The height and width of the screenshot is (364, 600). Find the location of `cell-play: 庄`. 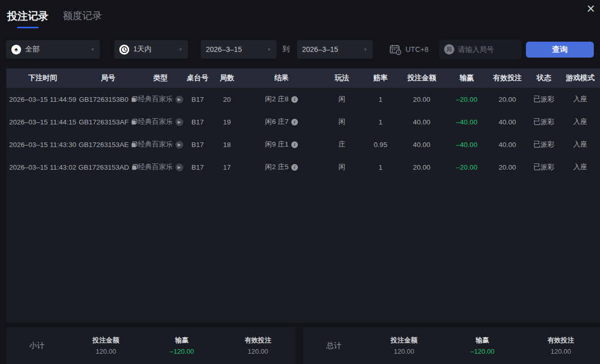

cell-play: 庄 is located at coordinates (342, 144).